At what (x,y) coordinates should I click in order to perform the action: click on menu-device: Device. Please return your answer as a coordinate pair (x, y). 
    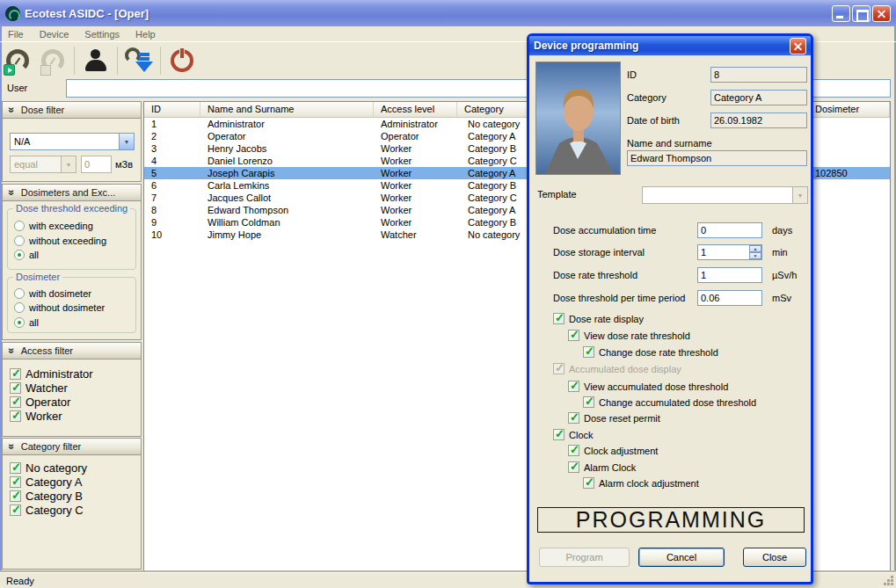
    Looking at the image, I should click on (55, 34).